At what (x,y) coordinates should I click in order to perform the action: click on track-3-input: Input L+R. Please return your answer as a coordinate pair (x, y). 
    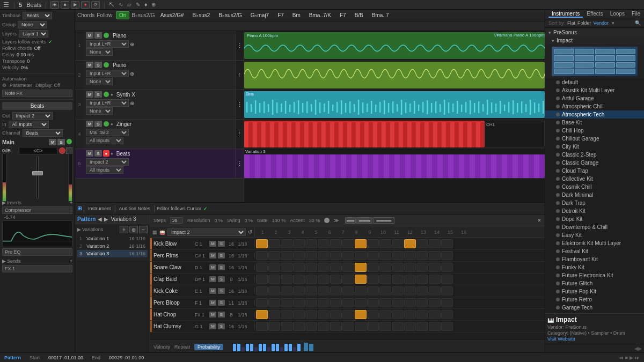
    Looking at the image, I should click on (107, 103).